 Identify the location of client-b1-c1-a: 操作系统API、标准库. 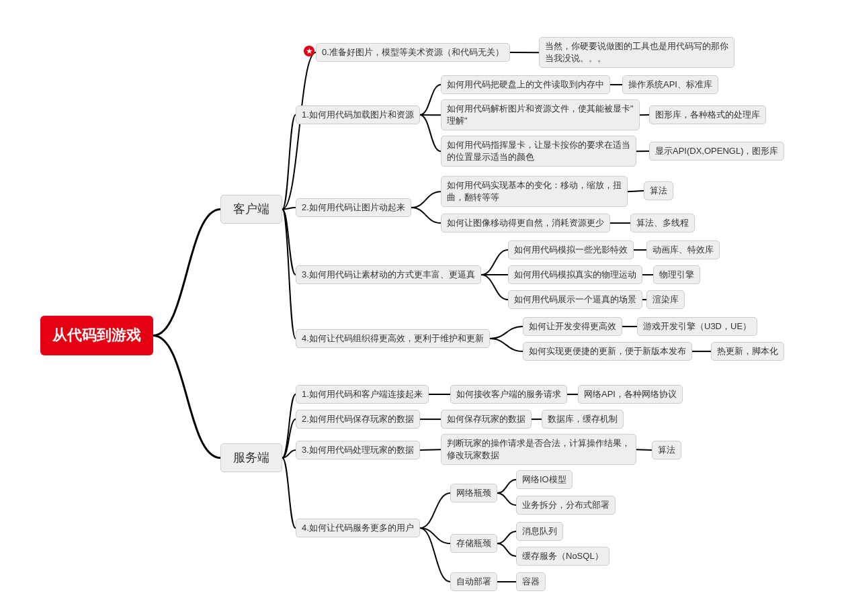
(671, 85).